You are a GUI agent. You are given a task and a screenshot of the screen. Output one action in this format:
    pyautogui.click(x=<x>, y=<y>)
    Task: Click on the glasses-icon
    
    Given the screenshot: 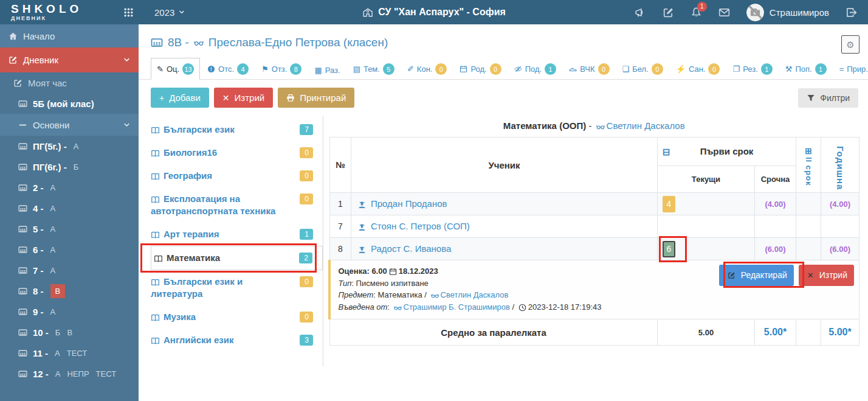 What is the action you would take?
    pyautogui.click(x=398, y=308)
    